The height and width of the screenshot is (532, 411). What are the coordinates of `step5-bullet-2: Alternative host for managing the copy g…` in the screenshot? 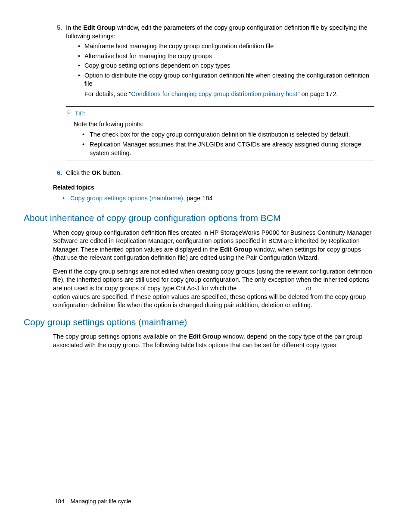 It's located at (226, 56).